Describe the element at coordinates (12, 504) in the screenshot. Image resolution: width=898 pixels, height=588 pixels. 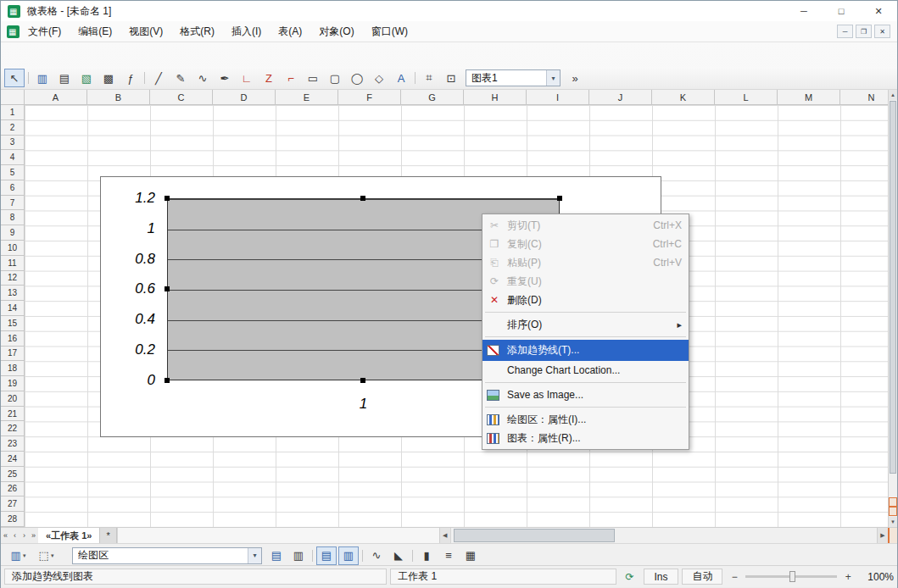
I see `row-header: 27` at that location.